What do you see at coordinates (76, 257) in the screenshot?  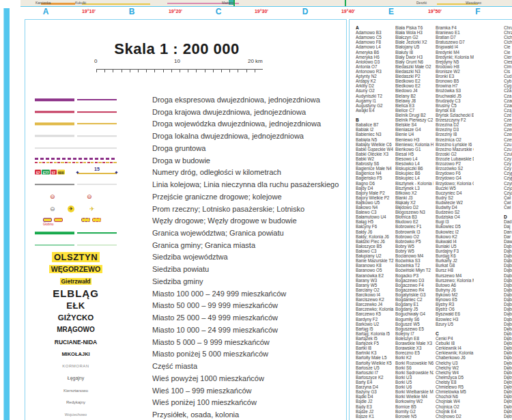 I see `settlement-sample: OLSZTYN` at bounding box center [76, 257].